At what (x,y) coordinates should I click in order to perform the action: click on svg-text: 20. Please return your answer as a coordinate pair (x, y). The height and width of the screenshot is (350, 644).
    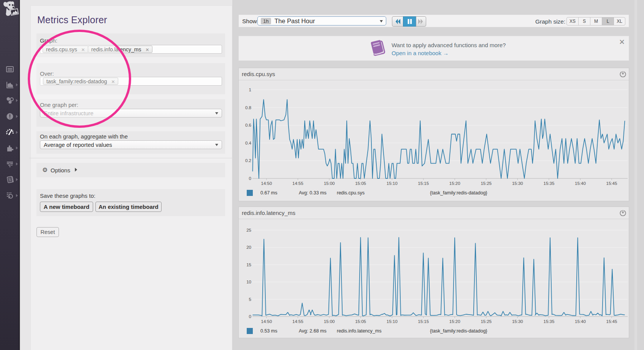
    Looking at the image, I should click on (249, 247).